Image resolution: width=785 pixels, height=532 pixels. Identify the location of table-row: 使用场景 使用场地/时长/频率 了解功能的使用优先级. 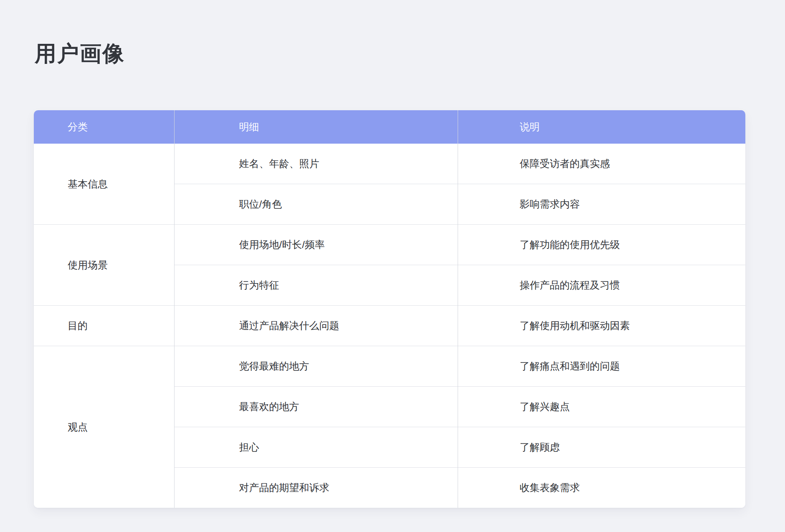
(390, 245).